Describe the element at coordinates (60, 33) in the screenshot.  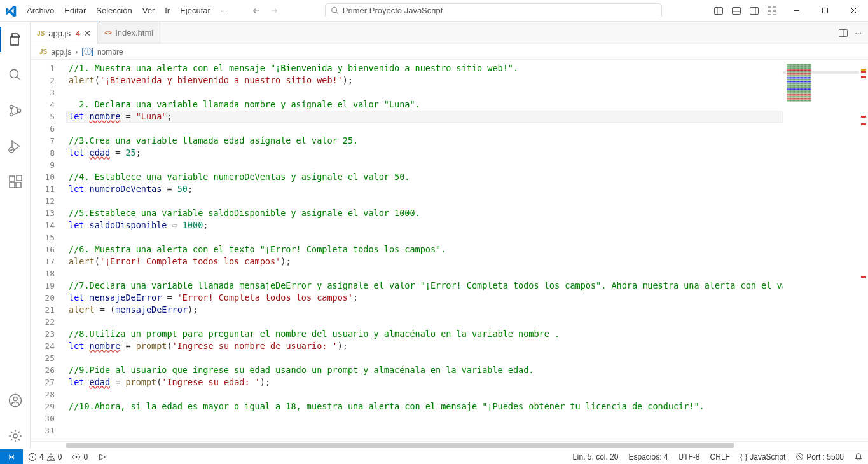
I see `tab-label: app.js` at that location.